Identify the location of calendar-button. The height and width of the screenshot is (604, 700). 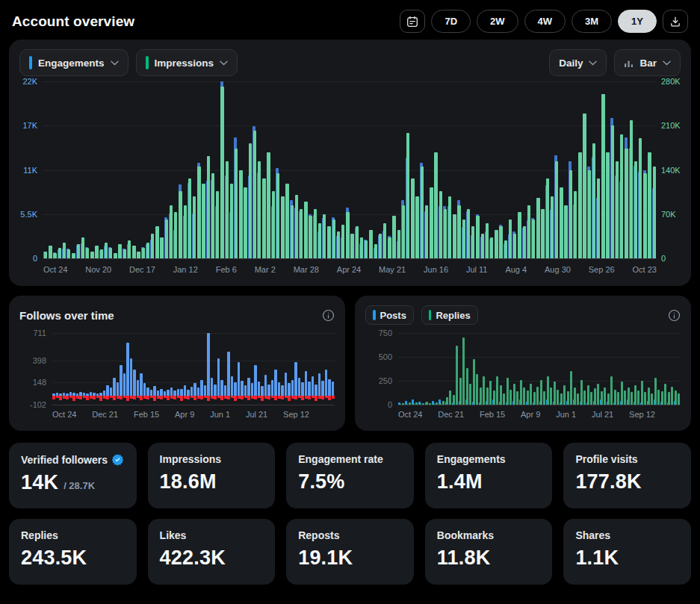
(412, 21).